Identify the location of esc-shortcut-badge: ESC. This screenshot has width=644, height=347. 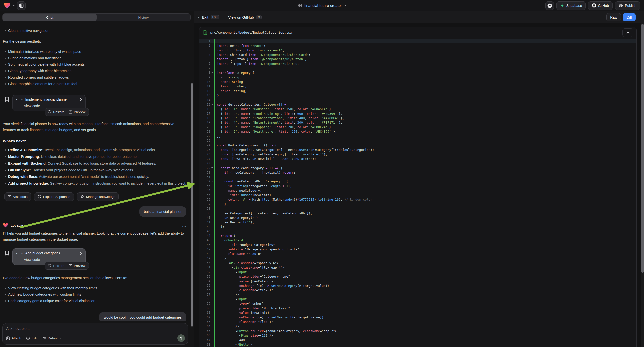
(215, 18).